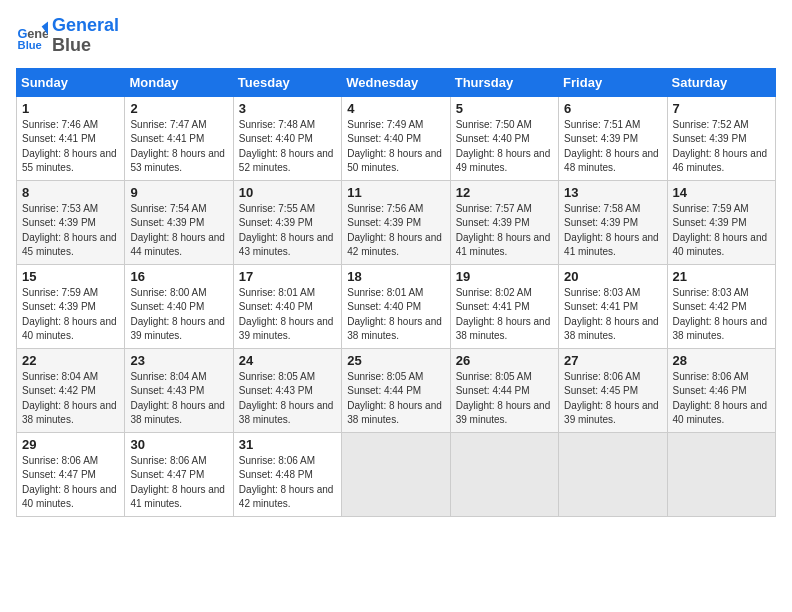 Image resolution: width=792 pixels, height=612 pixels. What do you see at coordinates (86, 46) in the screenshot?
I see `logo-blue: Blue` at bounding box center [86, 46].